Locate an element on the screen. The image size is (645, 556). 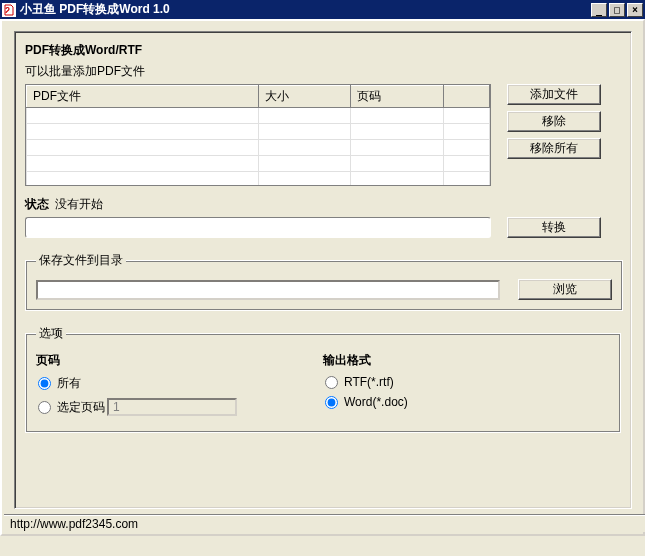
pages-selected-input is located at coordinates (44, 408).